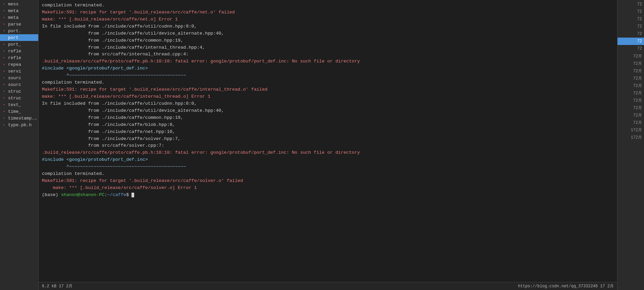  Describe the element at coordinates (328, 167) in the screenshot. I see `terminal-line-23: ^~~~~~~~~~~~~~~~~~~~~~~~~~~~~~~~~~~~~~~~…` at that location.